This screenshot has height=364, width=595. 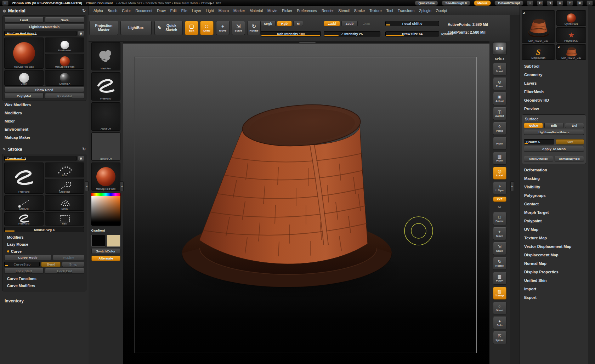 I want to click on right-shelf-button: ▣ Actual, so click(x=500, y=99).